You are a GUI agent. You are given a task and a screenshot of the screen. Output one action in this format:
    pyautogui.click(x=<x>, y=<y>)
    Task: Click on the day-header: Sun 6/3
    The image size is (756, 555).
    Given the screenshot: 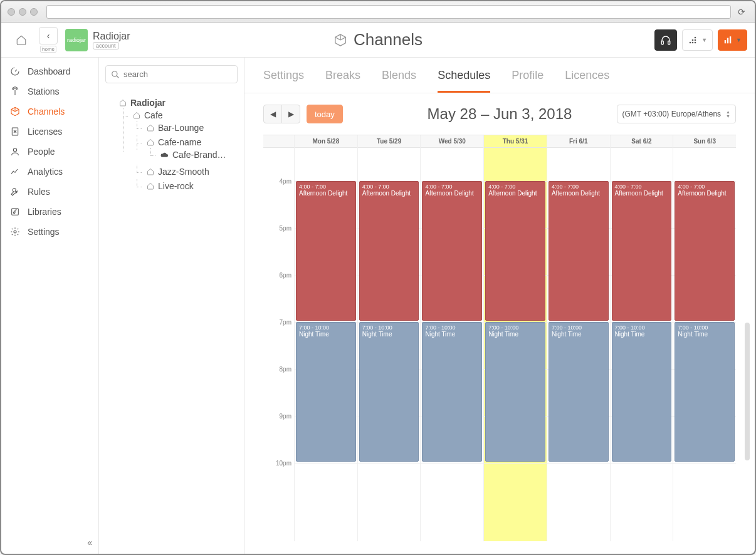 What is the action you would take?
    pyautogui.click(x=705, y=142)
    